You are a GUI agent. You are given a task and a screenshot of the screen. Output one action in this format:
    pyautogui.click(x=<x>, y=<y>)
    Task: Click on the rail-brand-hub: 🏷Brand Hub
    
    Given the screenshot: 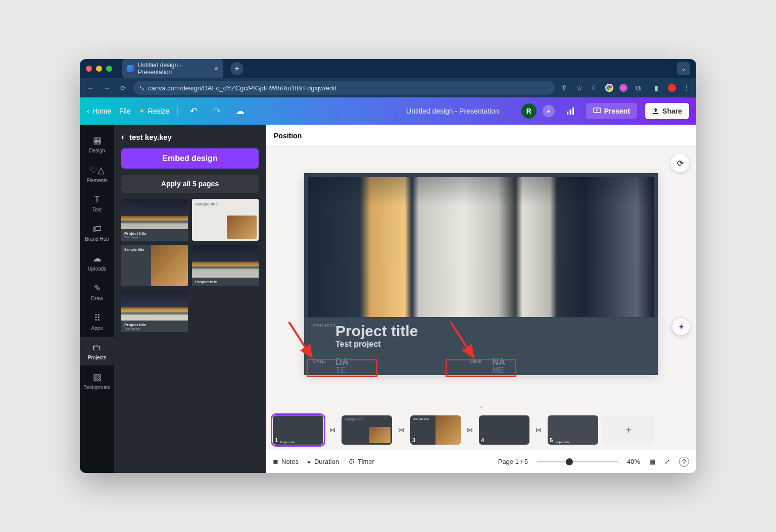 What is the action you would take?
    pyautogui.click(x=97, y=233)
    